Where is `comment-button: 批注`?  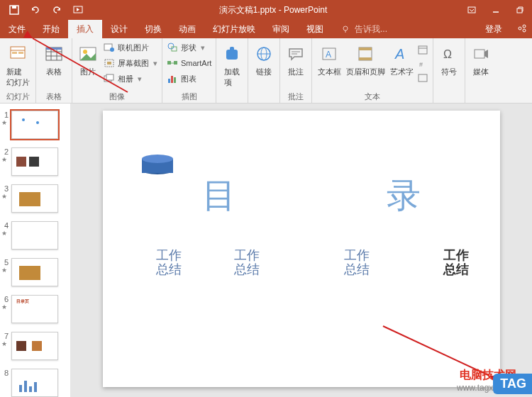 comment-button: 批注 is located at coordinates (296, 58).